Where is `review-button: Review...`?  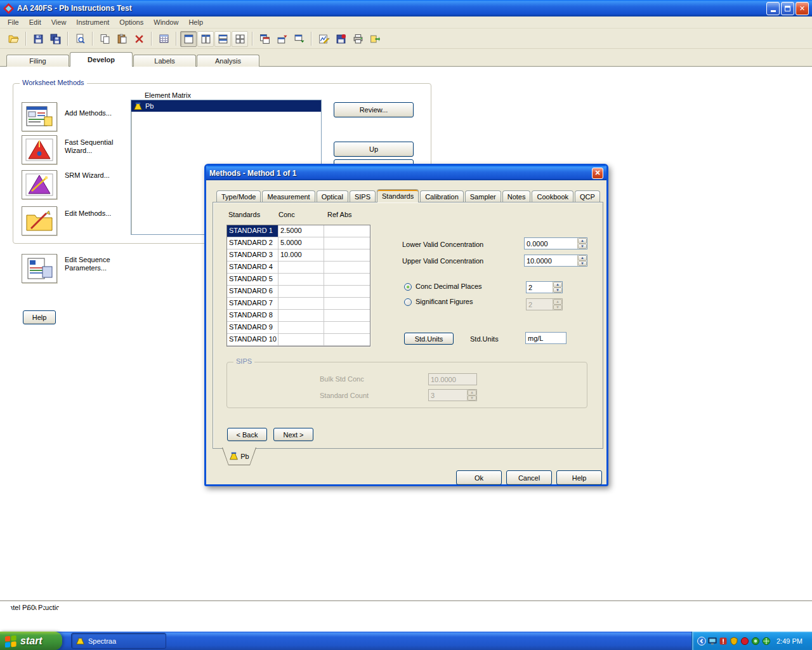
review-button: Review... is located at coordinates (374, 110).